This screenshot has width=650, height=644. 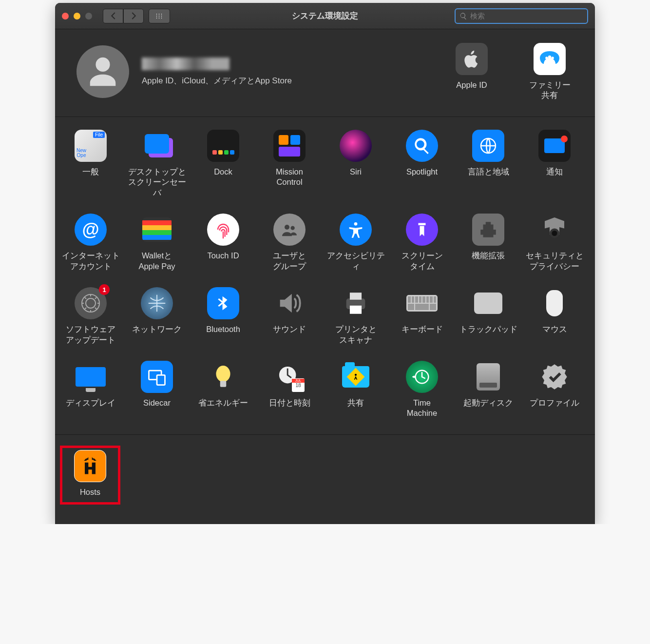 I want to click on pref-sidecar: Sidecar, so click(x=157, y=390).